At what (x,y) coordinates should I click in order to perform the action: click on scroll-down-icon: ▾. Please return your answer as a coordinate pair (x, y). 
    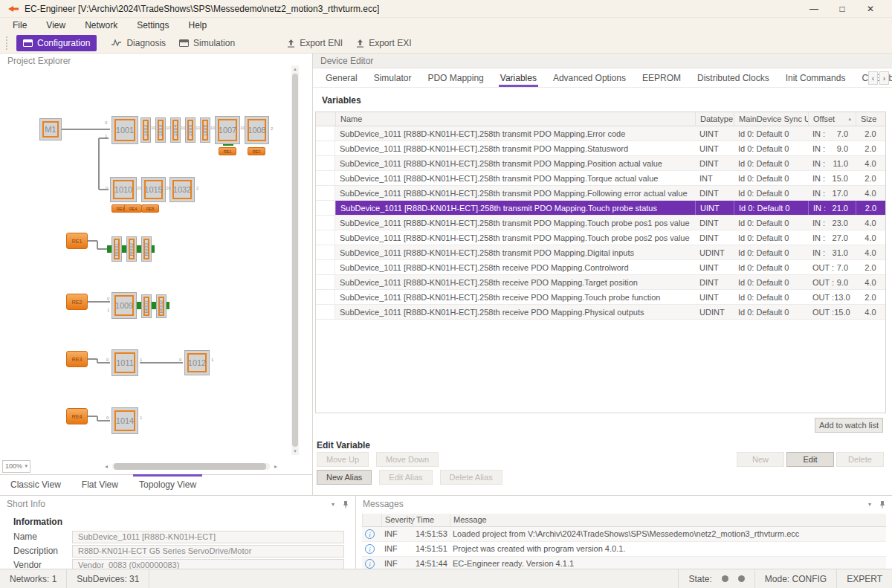
    Looking at the image, I should click on (295, 451).